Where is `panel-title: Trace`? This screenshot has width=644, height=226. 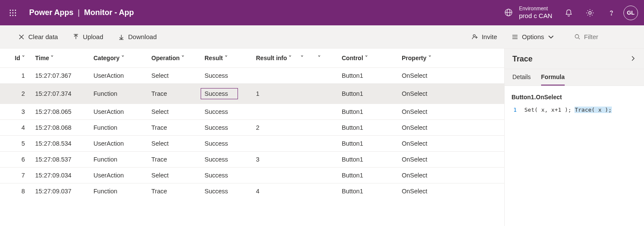 panel-title: Trace is located at coordinates (522, 59).